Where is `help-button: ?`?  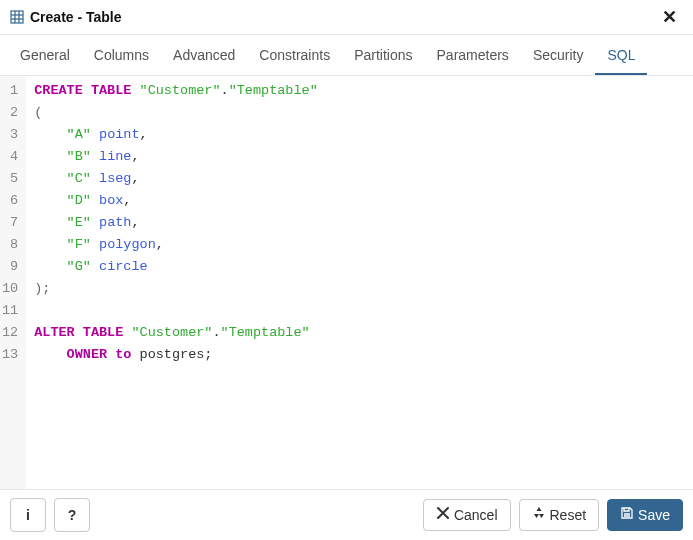
help-button: ? is located at coordinates (72, 515).